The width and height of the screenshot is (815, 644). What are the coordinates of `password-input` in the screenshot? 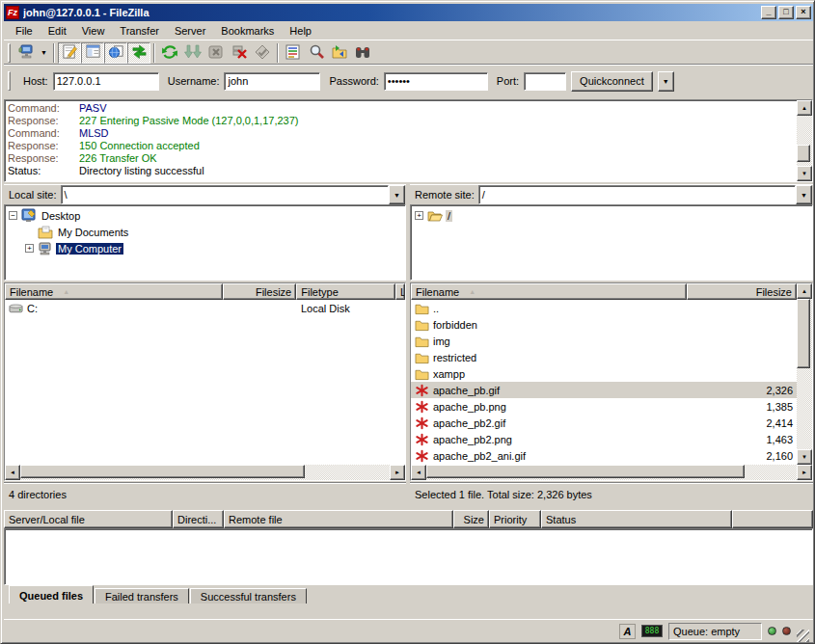 It's located at (436, 81).